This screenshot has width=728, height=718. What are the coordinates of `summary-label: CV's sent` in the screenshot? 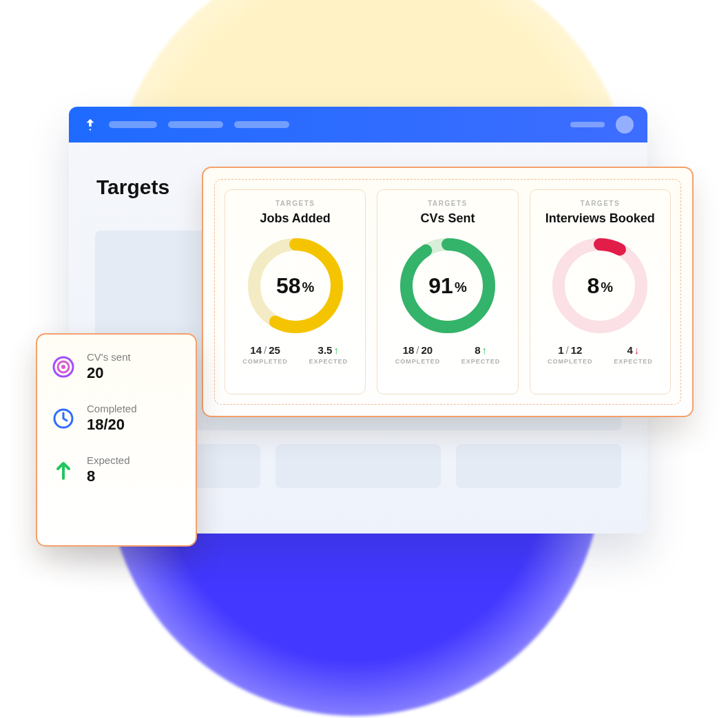 It's located at (109, 357).